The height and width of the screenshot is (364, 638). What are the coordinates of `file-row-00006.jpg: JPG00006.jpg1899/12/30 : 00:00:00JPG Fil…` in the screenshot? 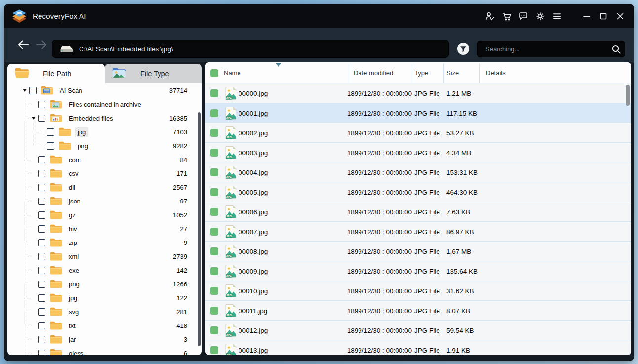 It's located at (418, 212).